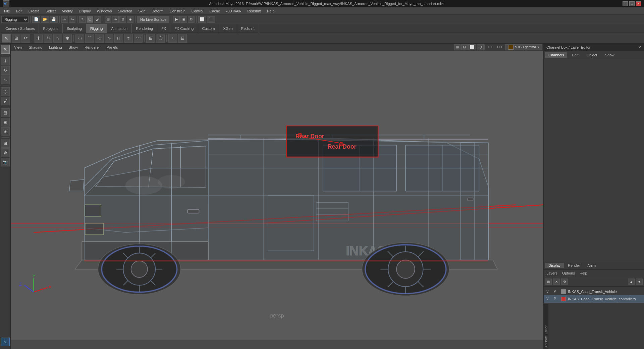  What do you see at coordinates (5, 80) in the screenshot?
I see `scale-mode-button: ⤡` at bounding box center [5, 80].